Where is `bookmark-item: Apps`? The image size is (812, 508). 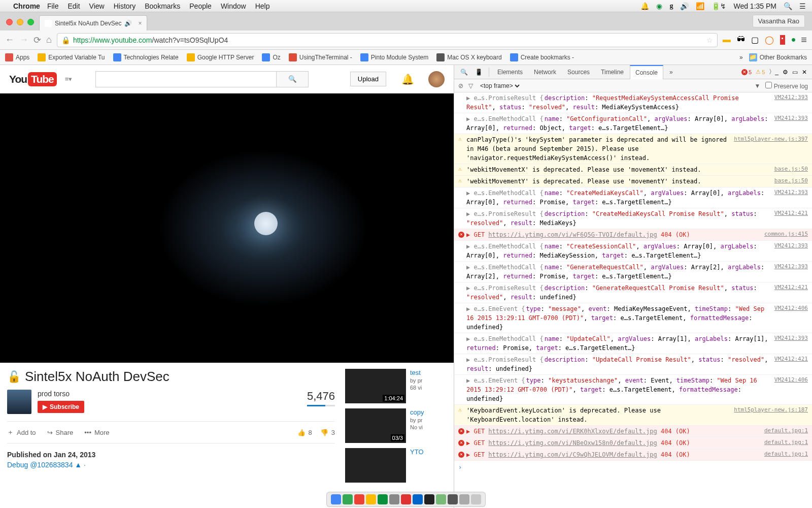
bookmark-item: Apps is located at coordinates (17, 57).